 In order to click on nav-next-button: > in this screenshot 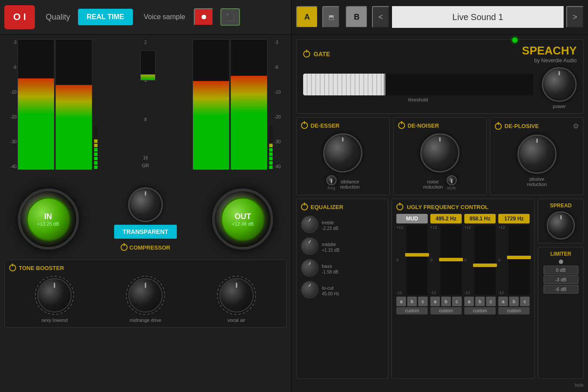, I will do `click(575, 17)`.